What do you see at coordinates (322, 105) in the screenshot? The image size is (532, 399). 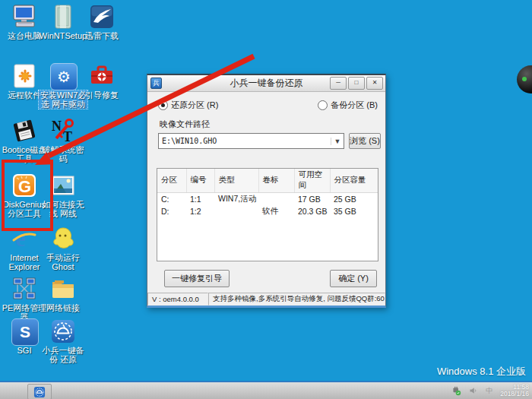 I see `backup-partition-radio` at bounding box center [322, 105].